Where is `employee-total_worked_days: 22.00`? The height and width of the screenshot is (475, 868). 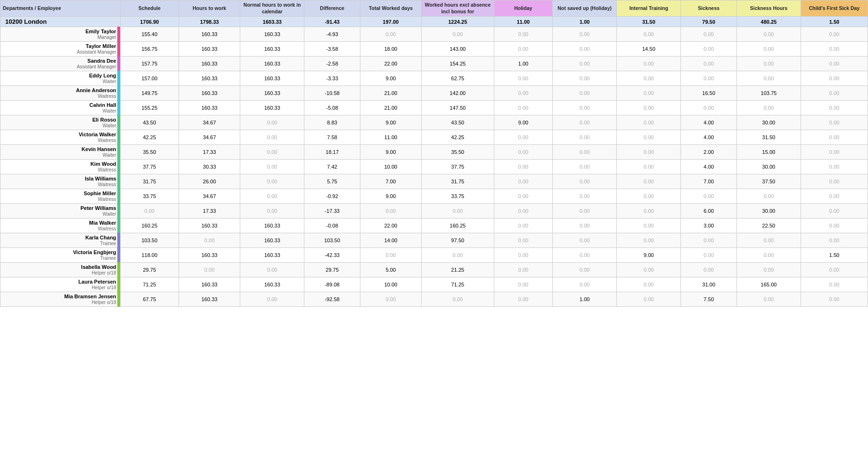
employee-total_worked_days: 22.00 is located at coordinates (390, 226).